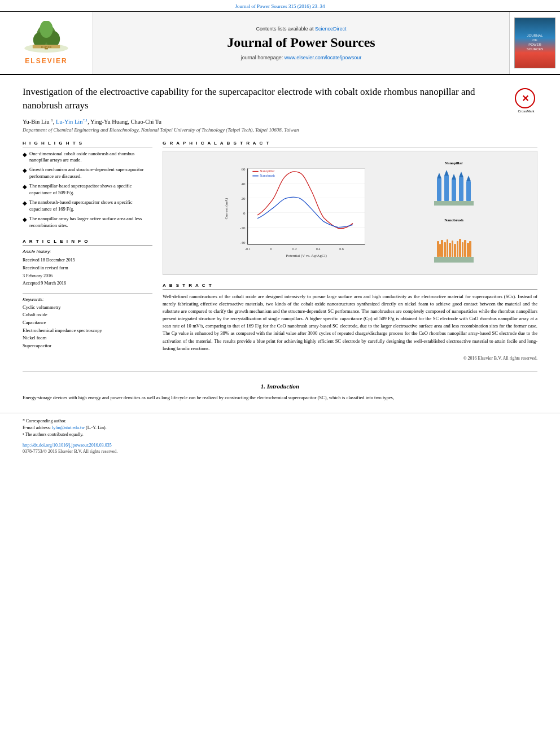 The height and width of the screenshot is (747, 560). What do you see at coordinates (91, 158) in the screenshot?
I see `highlight-text-1: One-dimensional cobalt oxide nanobrush a…` at bounding box center [91, 158].